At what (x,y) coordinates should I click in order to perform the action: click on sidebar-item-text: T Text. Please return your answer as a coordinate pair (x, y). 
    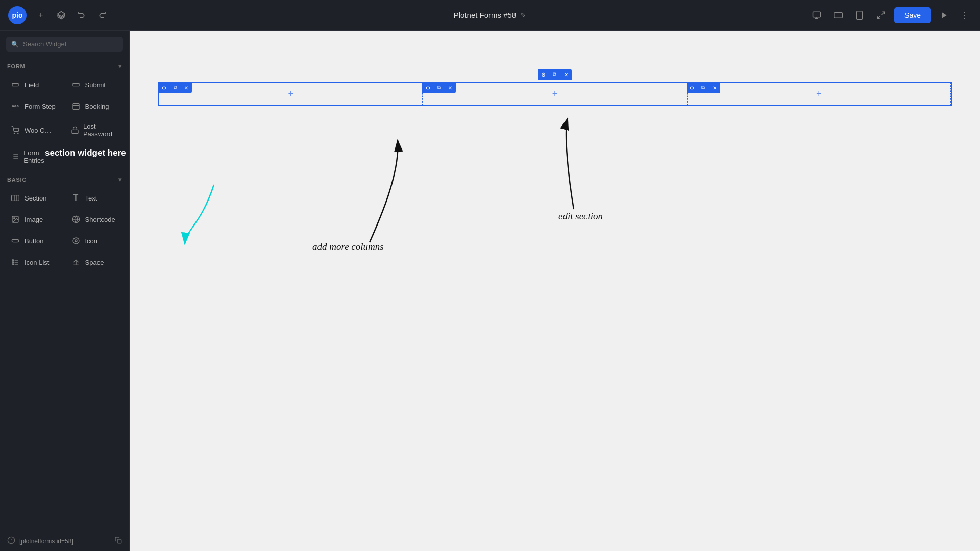
    Looking at the image, I should click on (95, 198).